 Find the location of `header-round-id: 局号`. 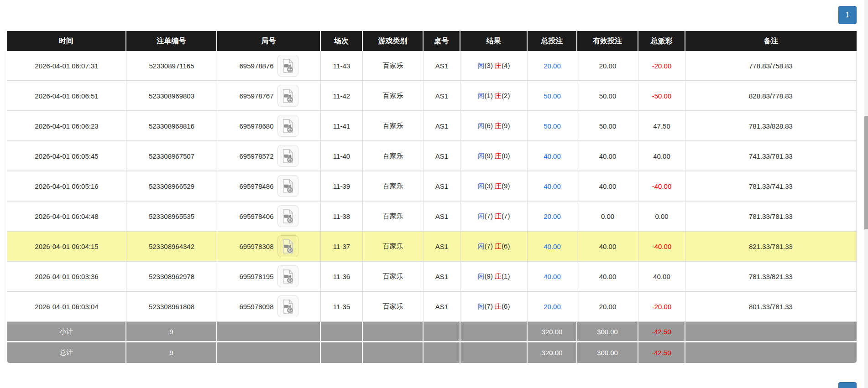

header-round-id: 局号 is located at coordinates (269, 41).